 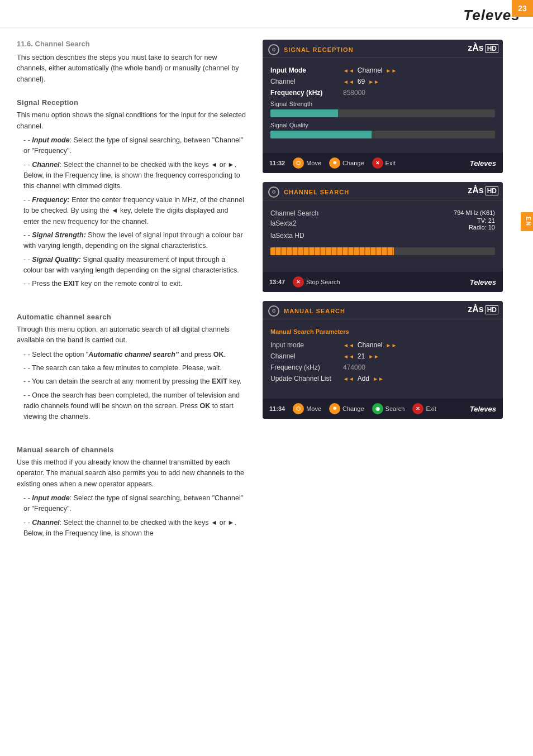 What do you see at coordinates (527, 222) in the screenshot?
I see `language-badge: EN` at bounding box center [527, 222].